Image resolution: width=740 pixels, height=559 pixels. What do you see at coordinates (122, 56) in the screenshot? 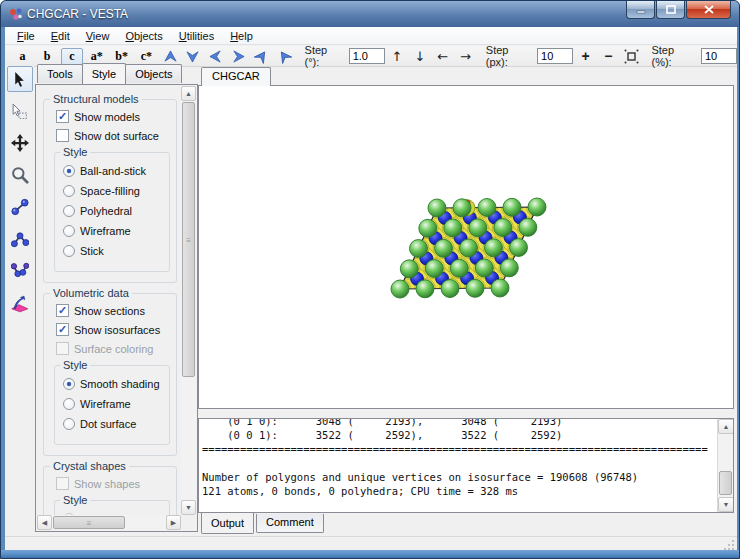
I see `axis-b-star-button: b*` at bounding box center [122, 56].